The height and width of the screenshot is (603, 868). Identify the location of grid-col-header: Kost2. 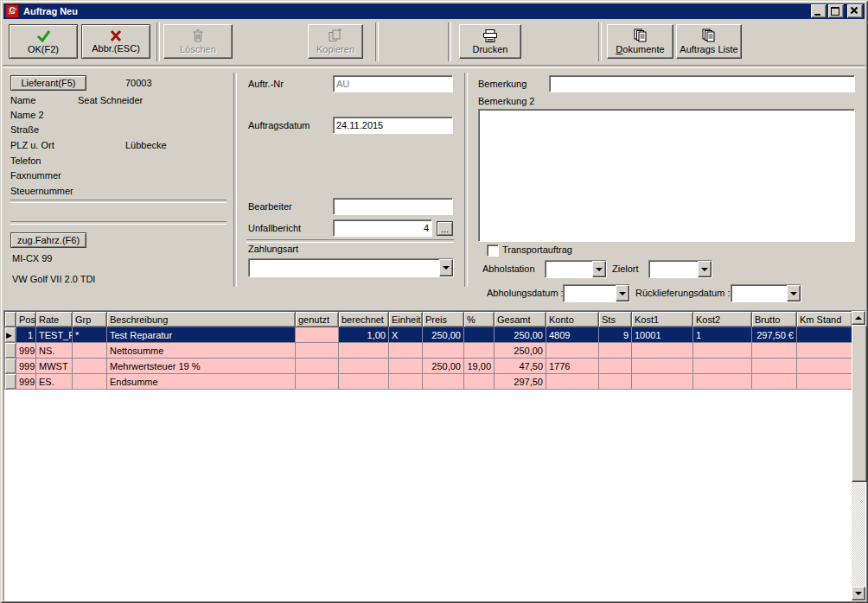
(723, 320).